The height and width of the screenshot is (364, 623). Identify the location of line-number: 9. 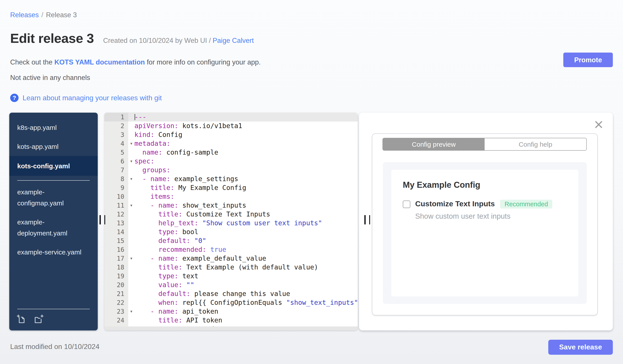
(116, 188).